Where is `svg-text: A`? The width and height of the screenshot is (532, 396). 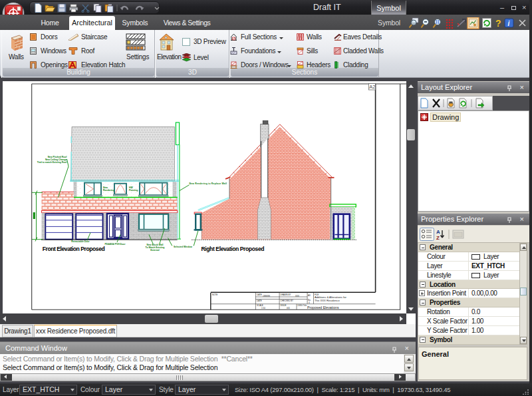 svg-text: A is located at coordinates (438, 232).